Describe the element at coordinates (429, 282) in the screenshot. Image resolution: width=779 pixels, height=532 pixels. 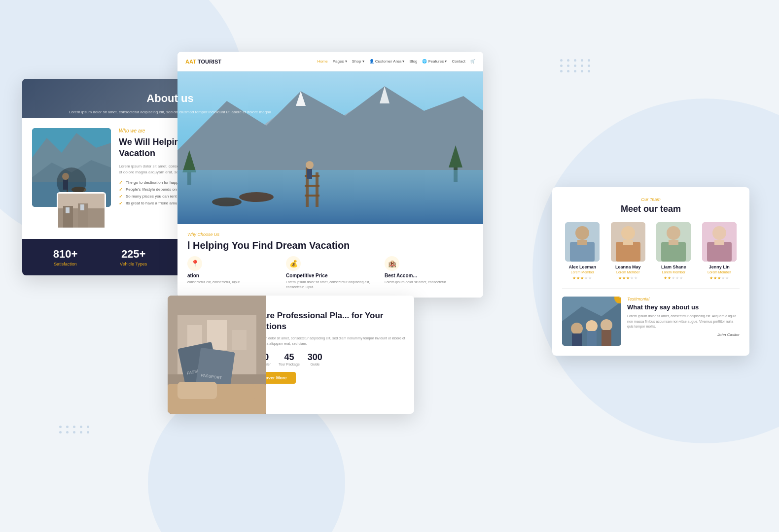
I see `feature-accom-desc: Lorem ipsum dolor sit amet, consectetur.` at that location.